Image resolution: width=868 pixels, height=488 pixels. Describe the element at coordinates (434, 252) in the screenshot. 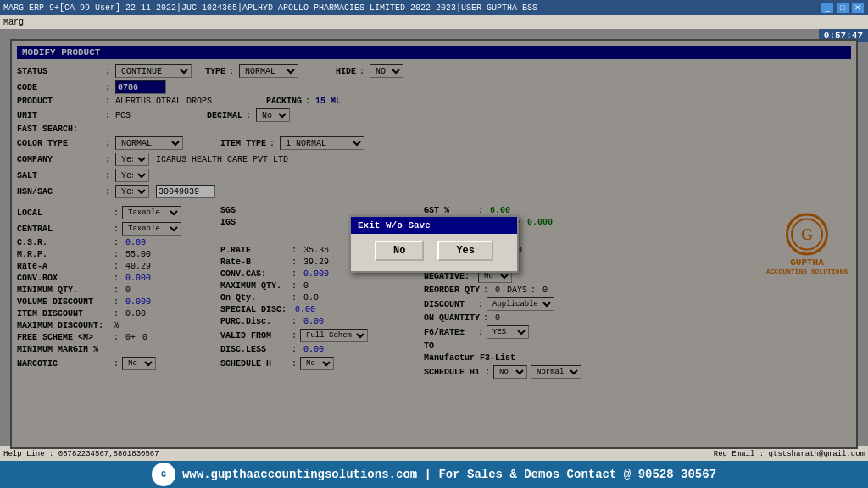

I see `dialog-buttons: No Yes` at that location.